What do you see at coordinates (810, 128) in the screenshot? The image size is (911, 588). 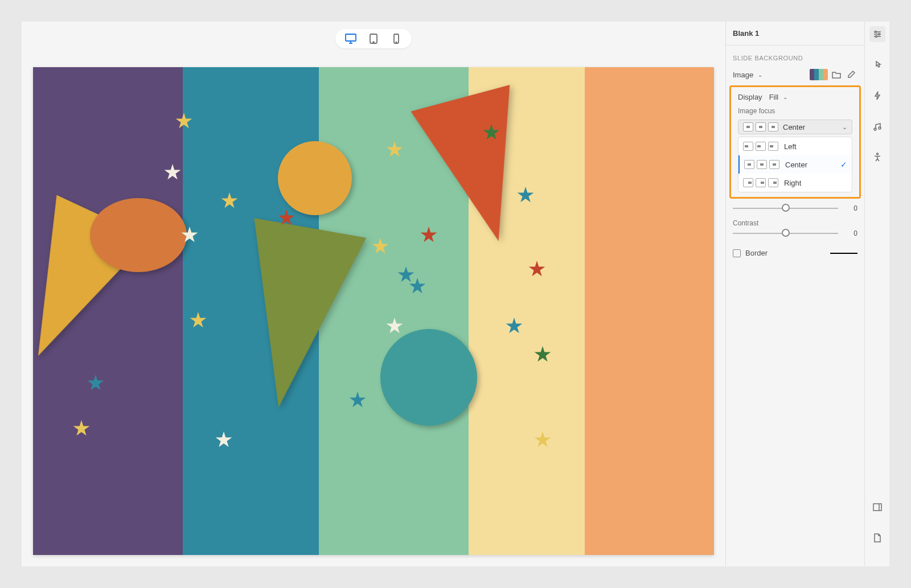 I see `image-focus-selected: Center` at bounding box center [810, 128].